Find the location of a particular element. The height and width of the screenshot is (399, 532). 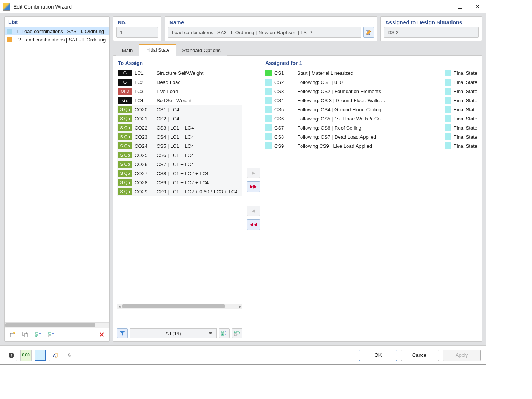

code-cell: CO23 is located at coordinates (146, 137).